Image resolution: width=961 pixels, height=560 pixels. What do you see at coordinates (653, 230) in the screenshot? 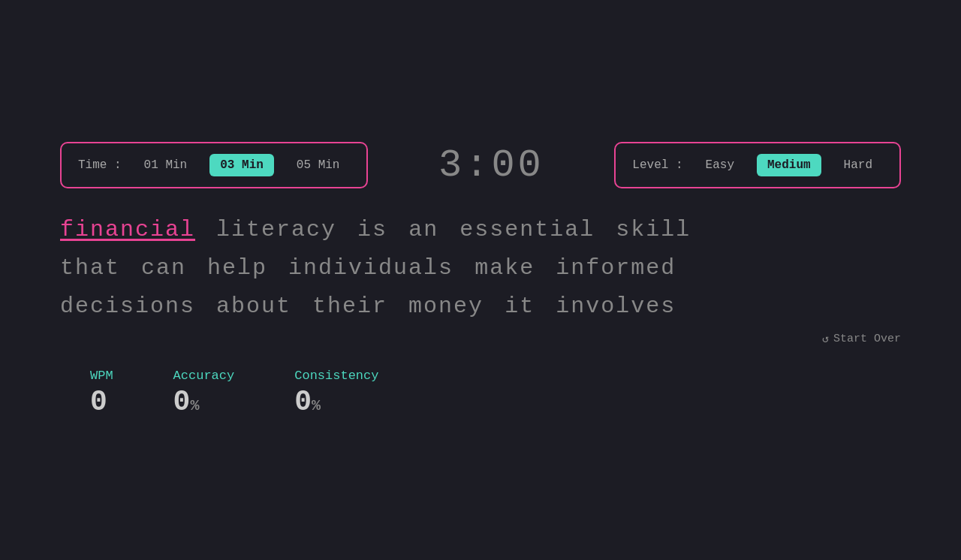
I see `typing-word: skill` at bounding box center [653, 230].